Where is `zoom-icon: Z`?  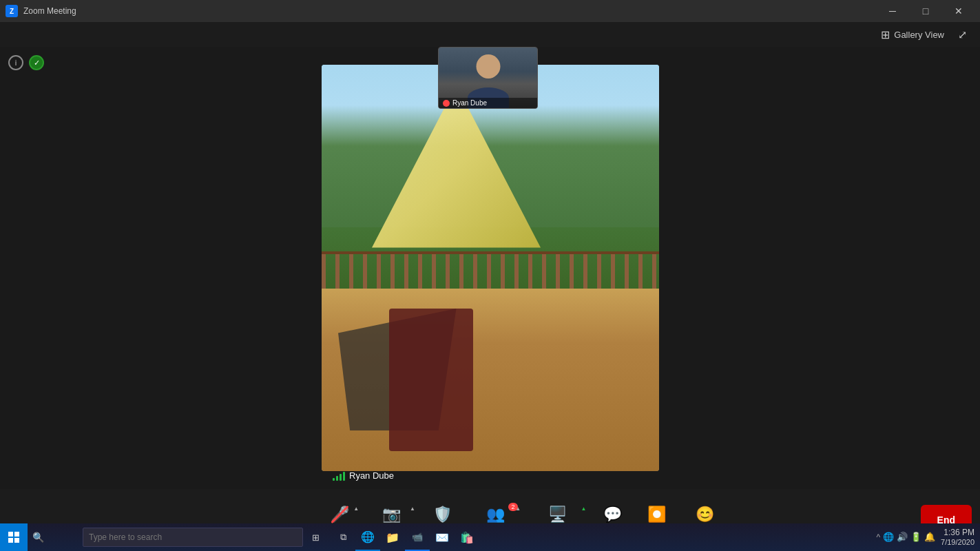
zoom-icon: Z is located at coordinates (12, 11).